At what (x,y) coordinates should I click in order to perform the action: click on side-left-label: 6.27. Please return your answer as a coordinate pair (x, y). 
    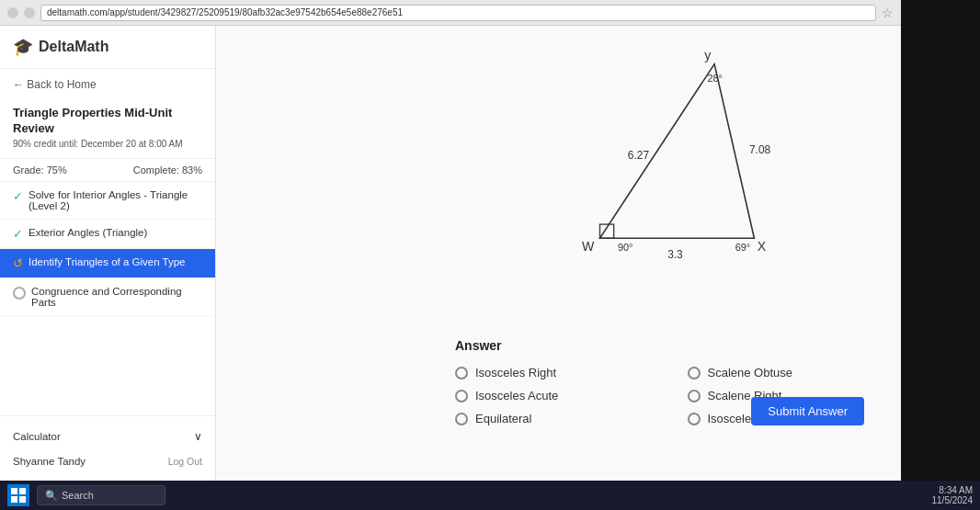
    Looking at the image, I should click on (639, 155).